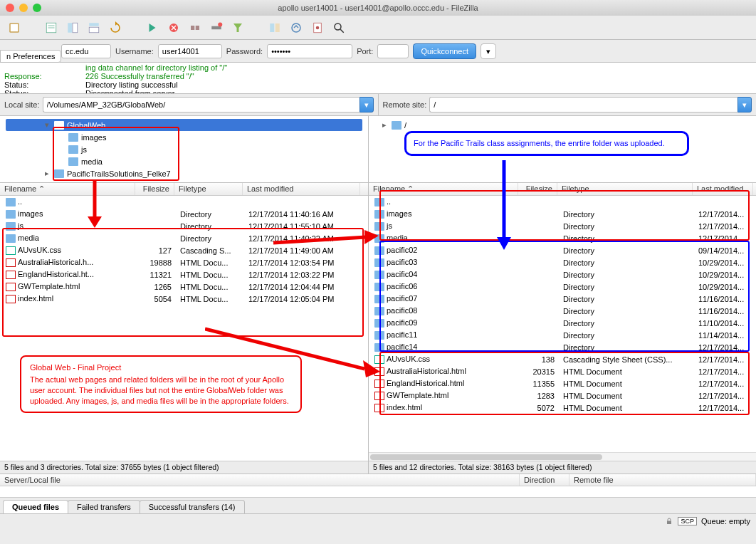 The image size is (756, 544). What do you see at coordinates (444, 51) in the screenshot?
I see `quickconnect-button: Quickconnect` at bounding box center [444, 51].